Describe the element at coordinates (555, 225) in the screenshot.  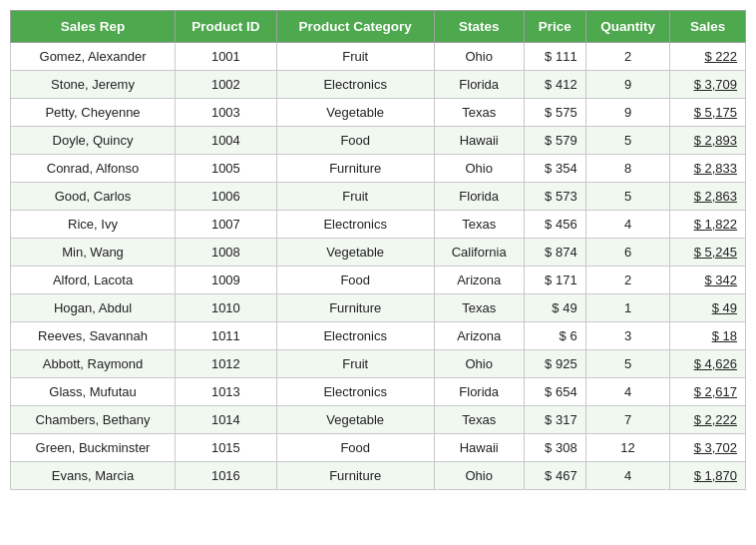
I see `cell-price: $ 456` at that location.